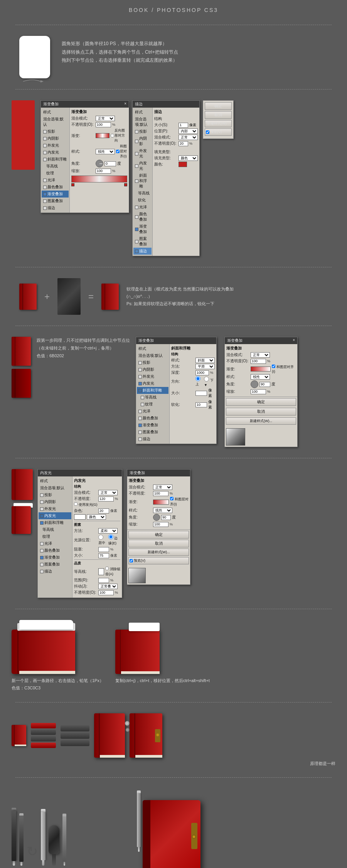  Describe the element at coordinates (136, 181) in the screenshot. I see `s-cb5` at that location.